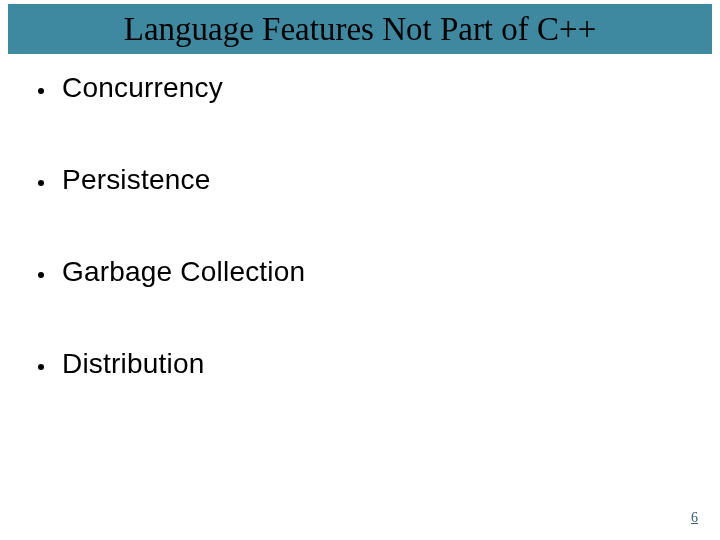 The width and height of the screenshot is (720, 540). Describe the element at coordinates (694, 518) in the screenshot. I see `page-number: 6` at that location.